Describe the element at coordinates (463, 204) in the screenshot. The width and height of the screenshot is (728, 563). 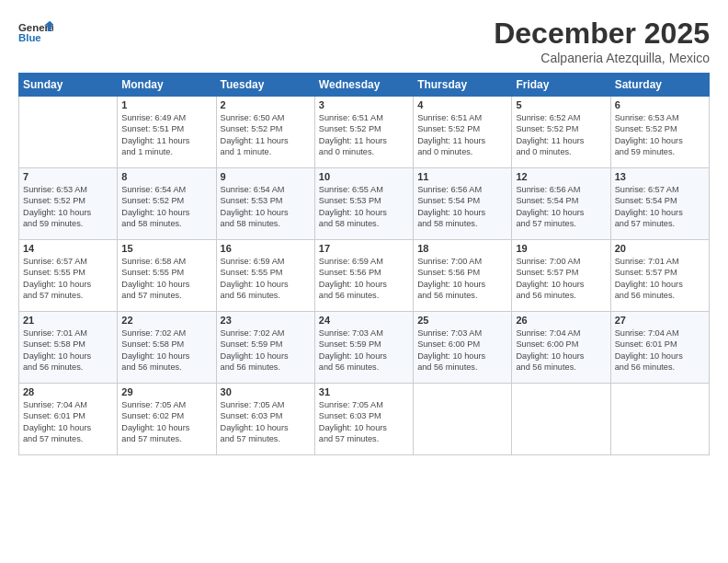
I see `calendar-cell: 11Sunrise: 6:56 AM Sunset: 5:54 PM Dayli…` at that location.